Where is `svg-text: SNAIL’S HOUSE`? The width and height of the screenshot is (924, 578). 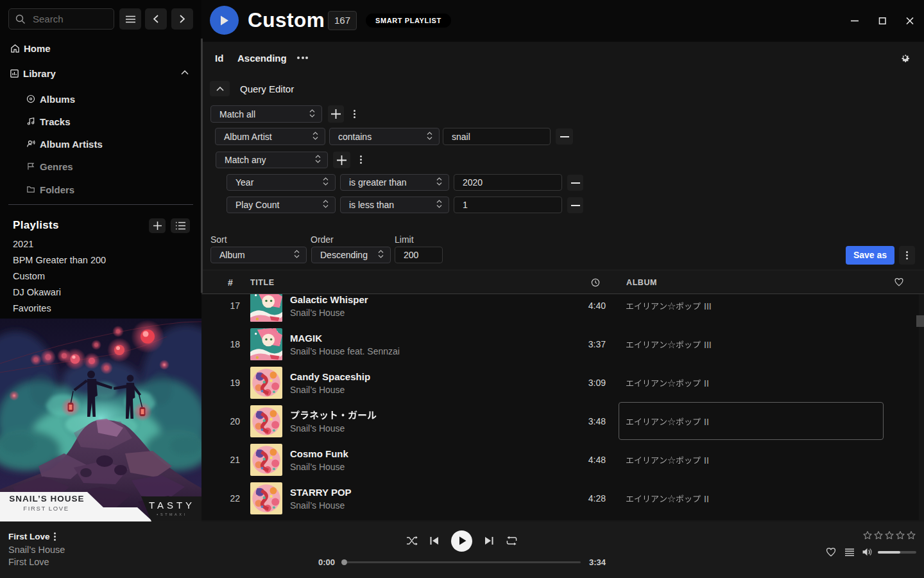 svg-text: SNAIL’S HOUSE is located at coordinates (46, 498).